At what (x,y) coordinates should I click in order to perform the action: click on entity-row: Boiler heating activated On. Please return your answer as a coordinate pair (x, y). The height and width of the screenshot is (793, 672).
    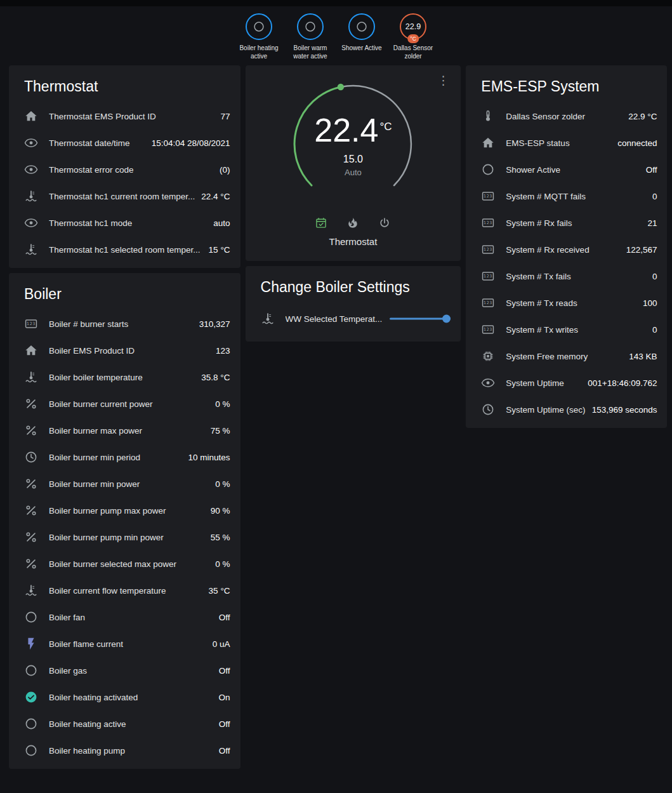
    Looking at the image, I should click on (124, 697).